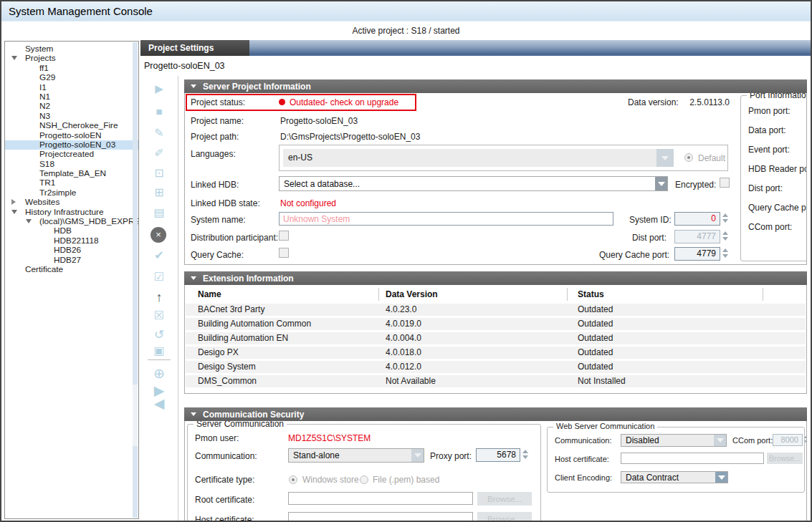  I want to click on notifications-off-icon: ☒, so click(159, 316).